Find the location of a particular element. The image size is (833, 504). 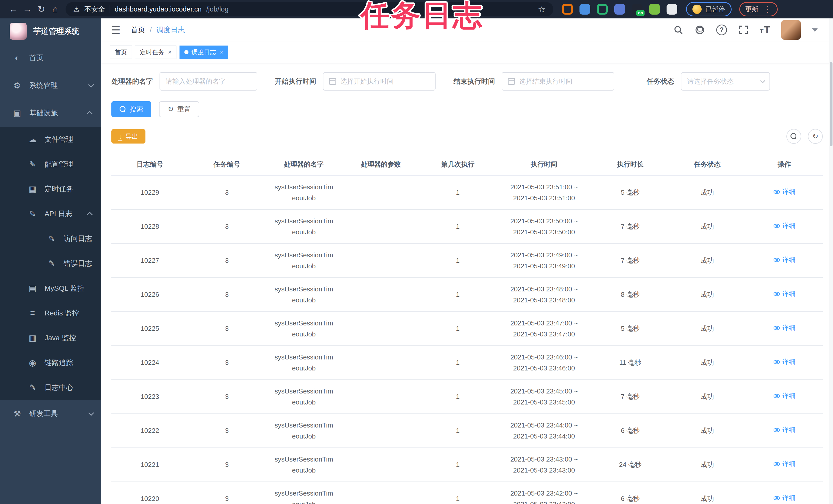

browser-menu-icon: ⋮ is located at coordinates (768, 9).